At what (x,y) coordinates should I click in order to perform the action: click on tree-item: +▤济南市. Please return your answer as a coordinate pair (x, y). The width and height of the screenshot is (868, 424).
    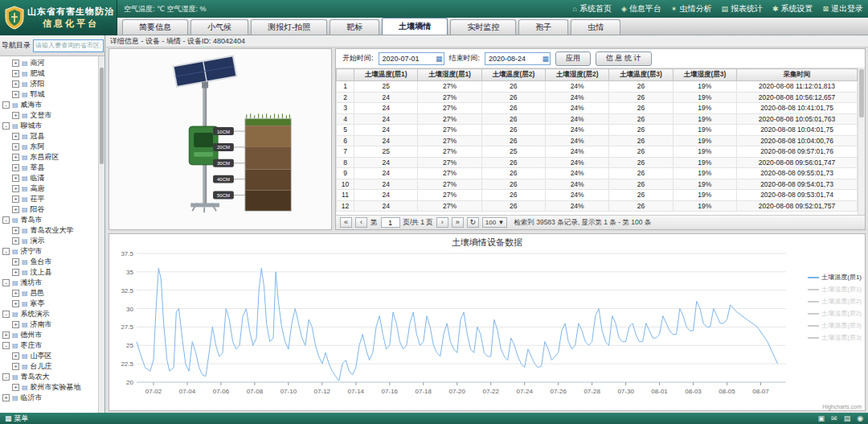
    Looking at the image, I should click on (49, 325).